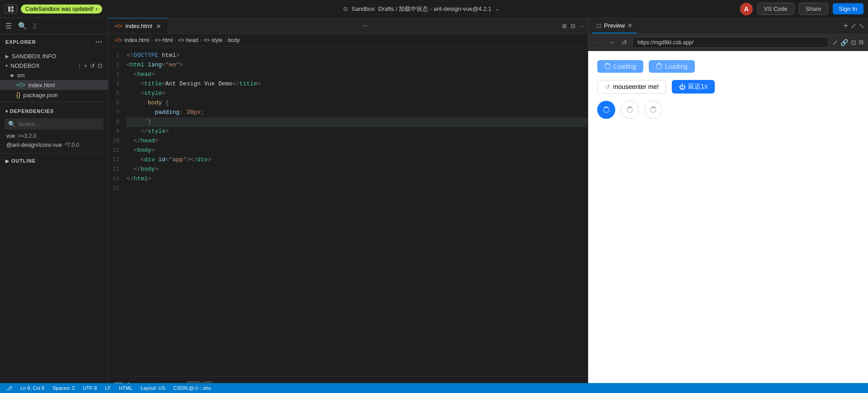  What do you see at coordinates (672, 66) in the screenshot?
I see `loading-button-2: Loading` at bounding box center [672, 66].